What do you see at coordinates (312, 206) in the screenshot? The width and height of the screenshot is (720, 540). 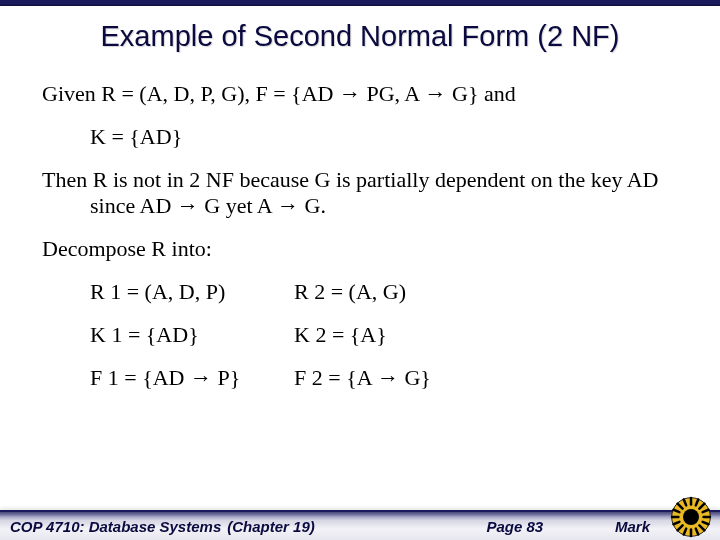 I see `text: G.` at bounding box center [312, 206].